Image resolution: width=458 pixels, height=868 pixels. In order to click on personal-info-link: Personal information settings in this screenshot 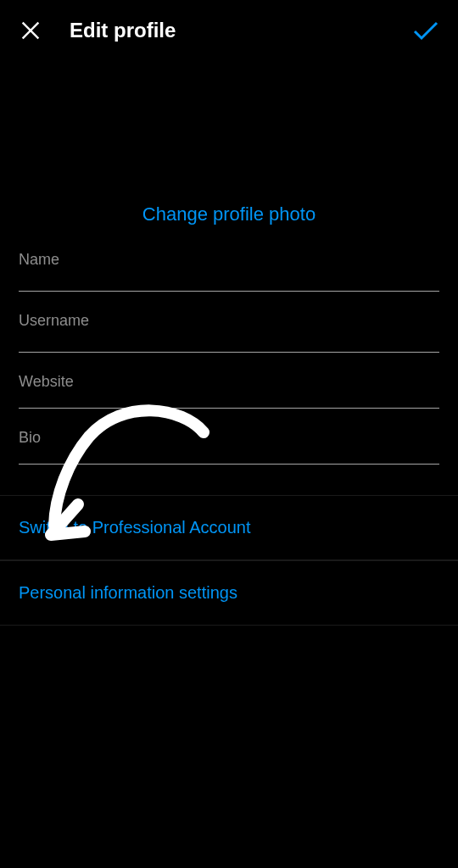, I will do `click(229, 593)`.